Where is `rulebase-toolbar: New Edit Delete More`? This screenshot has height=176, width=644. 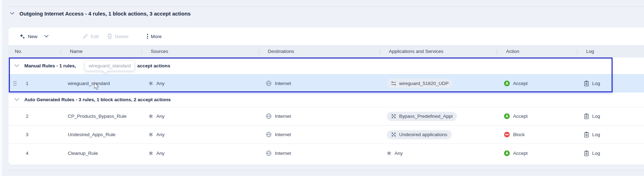
rulebase-toolbar: New Edit Delete More is located at coordinates (326, 36).